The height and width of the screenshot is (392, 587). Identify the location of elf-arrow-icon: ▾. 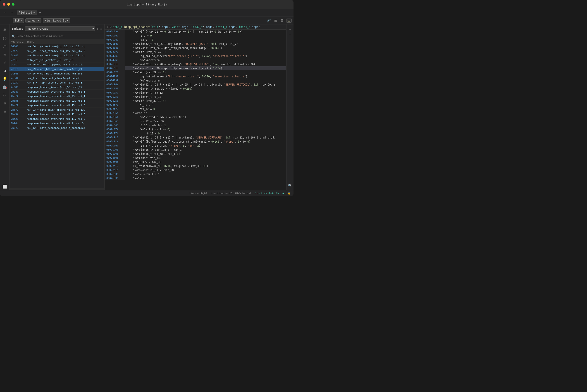
(21, 20).